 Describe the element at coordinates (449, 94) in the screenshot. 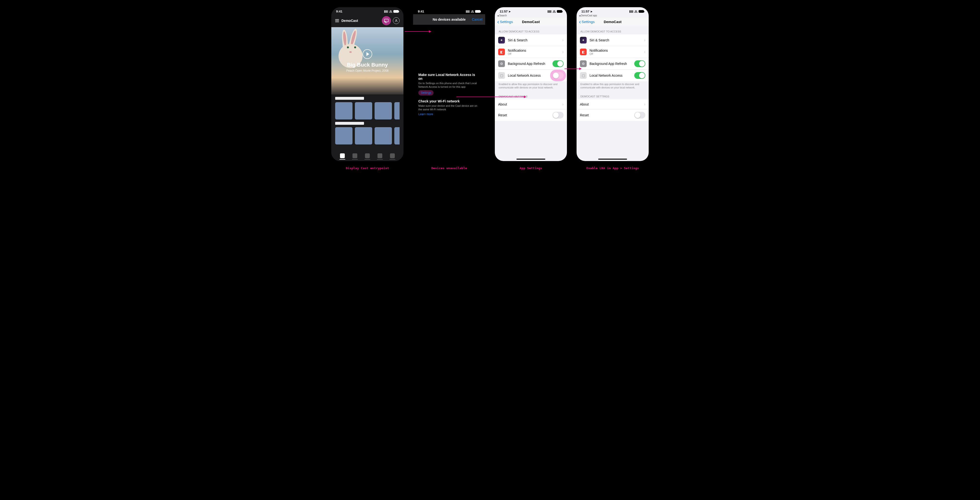

I see `help-content: Make sure Local Network Access is on Go …` at that location.